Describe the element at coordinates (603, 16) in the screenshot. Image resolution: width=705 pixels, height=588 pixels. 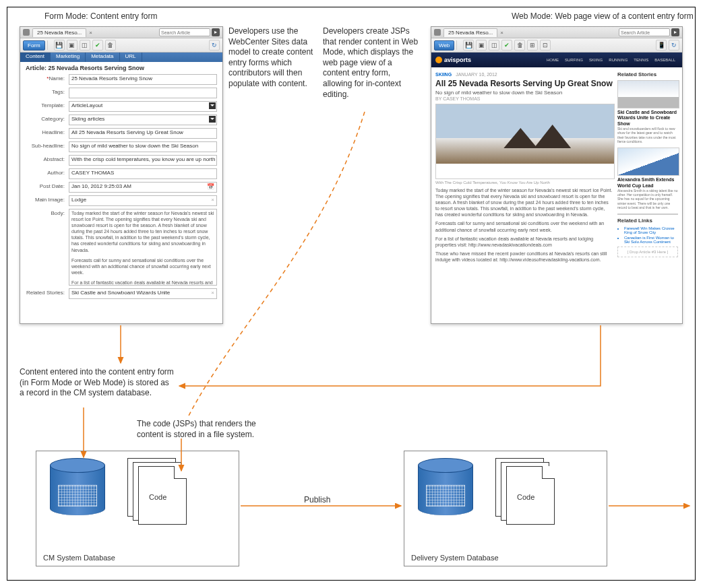
I see `caption-web-mode: Web Mode: Web page view of a content ent…` at that location.